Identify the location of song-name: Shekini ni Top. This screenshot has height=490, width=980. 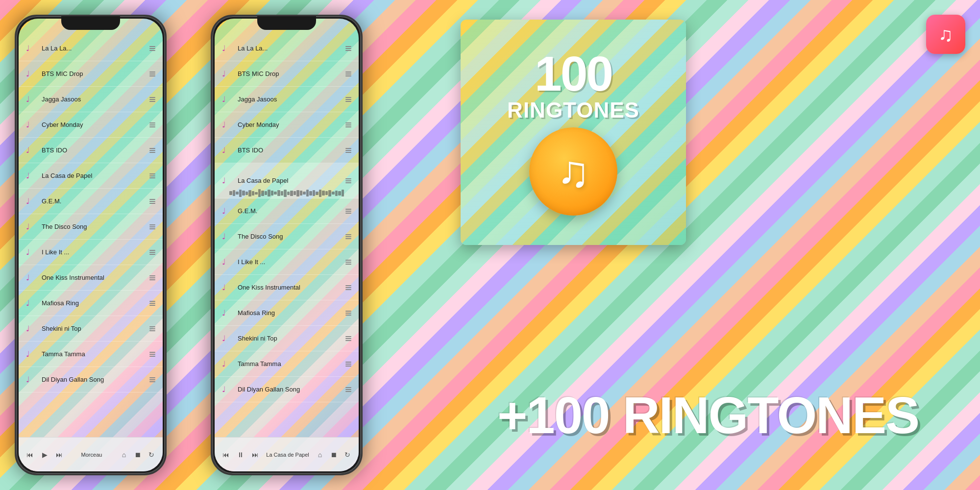
(290, 338).